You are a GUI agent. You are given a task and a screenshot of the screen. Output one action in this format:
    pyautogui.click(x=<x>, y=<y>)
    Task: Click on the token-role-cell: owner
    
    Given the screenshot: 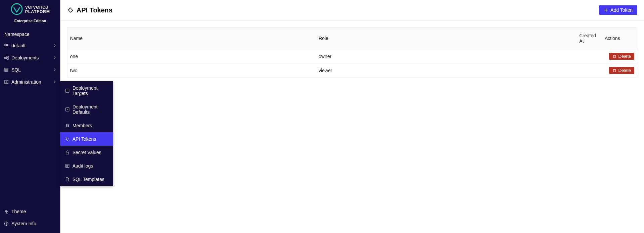 What is the action you would take?
    pyautogui.click(x=446, y=56)
    